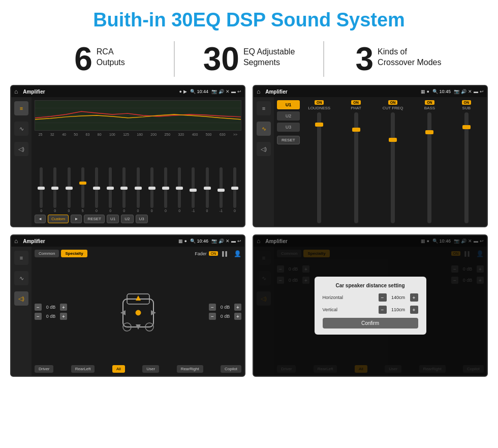  I want to click on eq-sidebar-wave: ∿, so click(21, 129).